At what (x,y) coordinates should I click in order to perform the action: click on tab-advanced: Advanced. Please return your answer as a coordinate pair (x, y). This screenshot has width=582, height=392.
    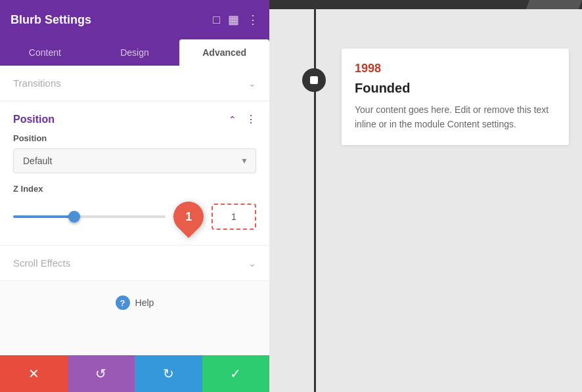
    Looking at the image, I should click on (225, 53).